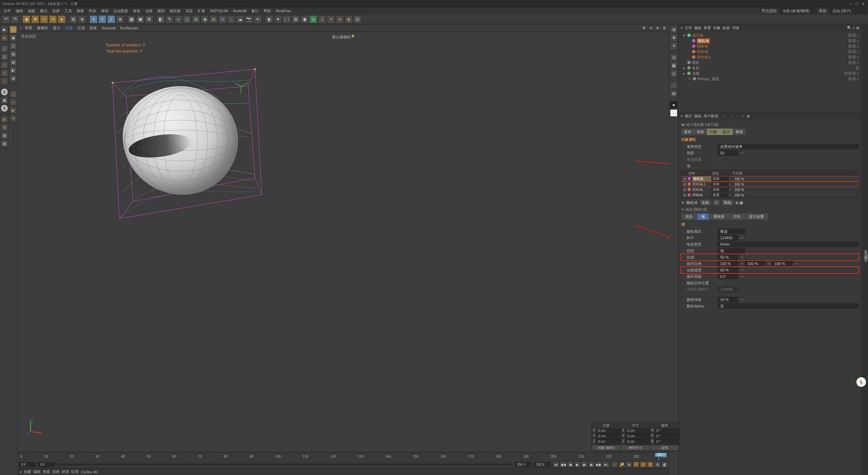 The height and width of the screenshot is (475, 868). I want to click on tree-row: 随机✓, so click(770, 62).